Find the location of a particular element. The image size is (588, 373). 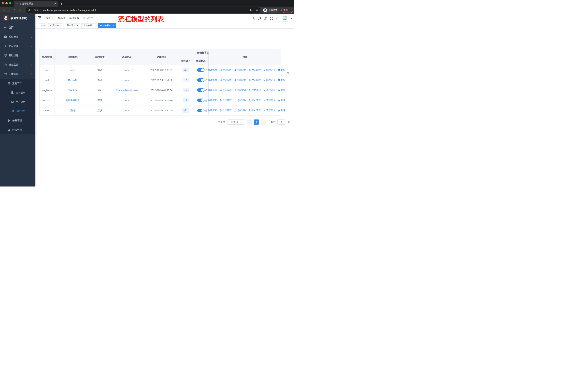

next-page-button: › is located at coordinates (263, 122).